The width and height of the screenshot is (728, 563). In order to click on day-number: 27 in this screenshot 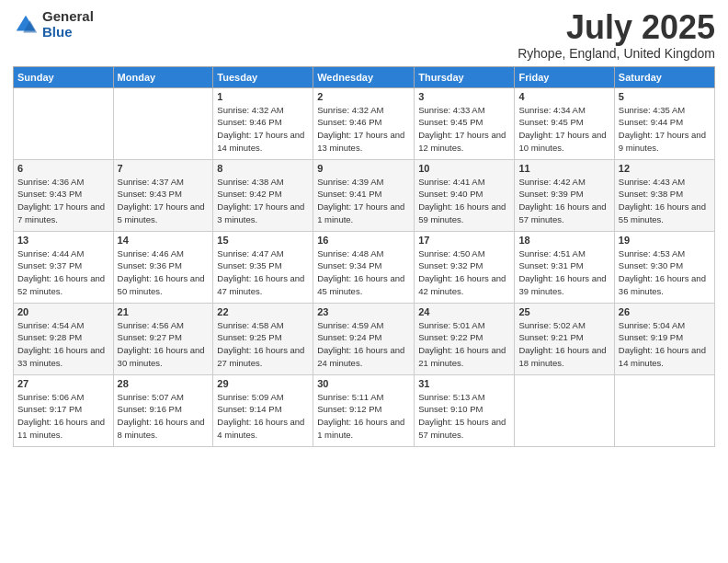, I will do `click(63, 384)`.